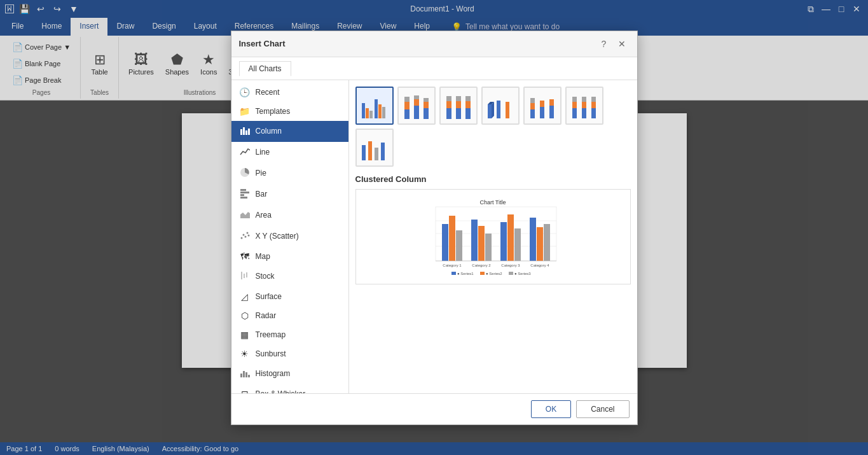 Image resolution: width=868 pixels, height=455 pixels. What do you see at coordinates (290, 195) in the screenshot?
I see `chart-type-bar: Bar` at bounding box center [290, 195].